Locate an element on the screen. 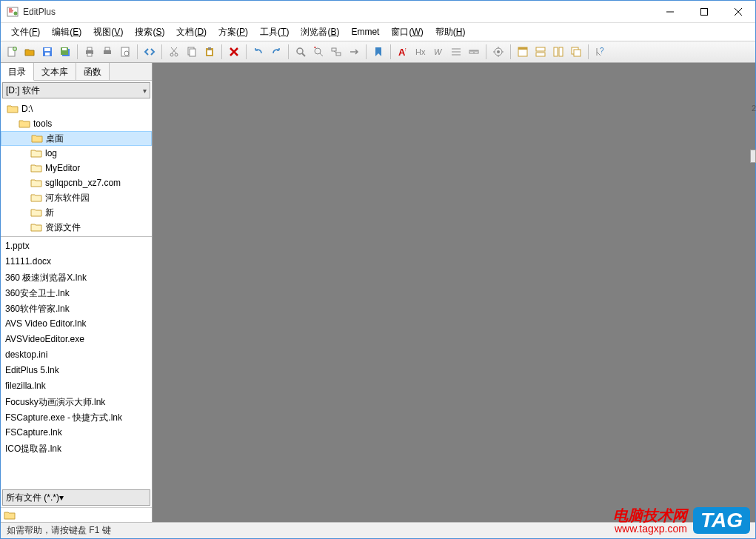  tree-label: tools is located at coordinates (43, 124).